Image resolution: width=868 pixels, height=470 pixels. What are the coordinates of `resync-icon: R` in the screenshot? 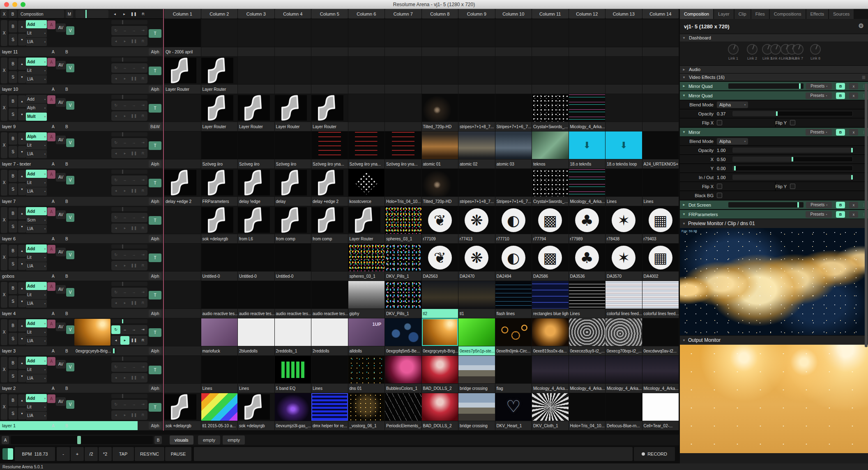 It's located at (143, 191).